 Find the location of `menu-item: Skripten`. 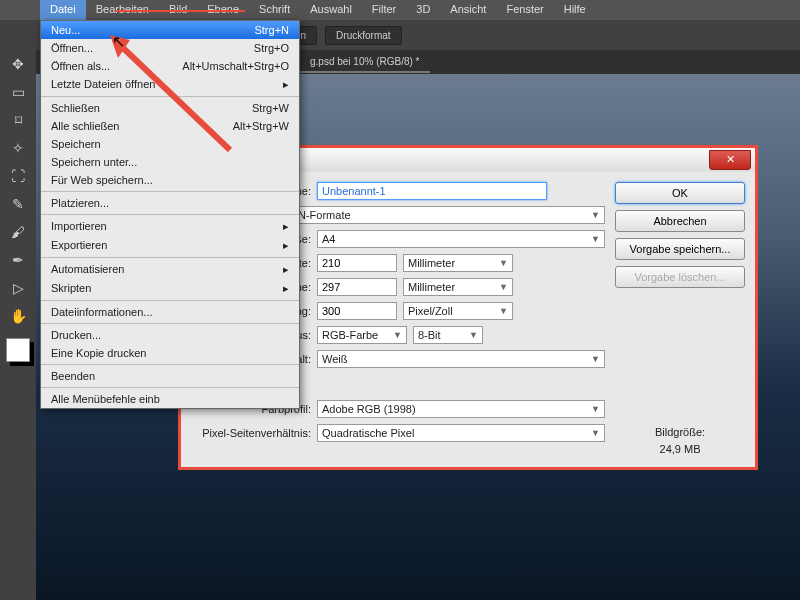

menu-item: Skripten is located at coordinates (170, 288).